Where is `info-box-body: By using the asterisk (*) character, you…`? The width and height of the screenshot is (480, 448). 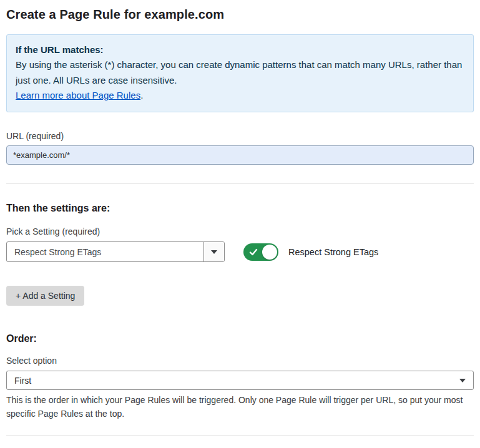
info-box-body: By using the asterisk (*) character, you… is located at coordinates (240, 72).